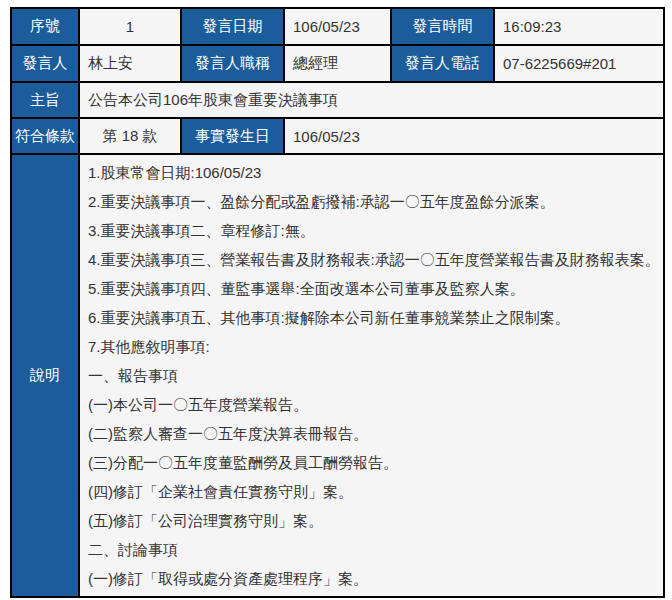 The image size is (672, 600). Describe the element at coordinates (45, 26) in the screenshot. I see `serial-label: 序號` at that location.